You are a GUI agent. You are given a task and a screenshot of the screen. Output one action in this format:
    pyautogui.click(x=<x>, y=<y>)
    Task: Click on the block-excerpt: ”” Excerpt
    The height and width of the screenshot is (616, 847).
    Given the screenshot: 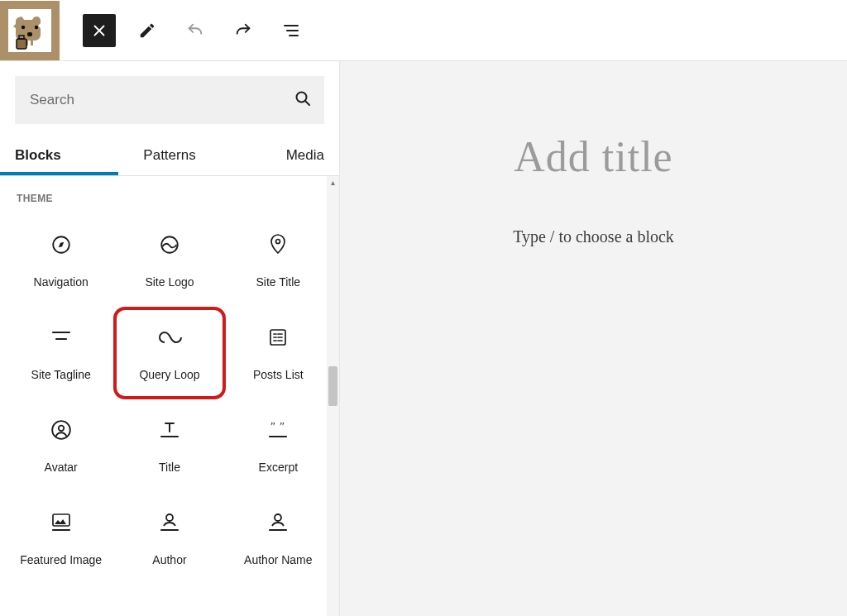 What is the action you would take?
    pyautogui.click(x=278, y=446)
    